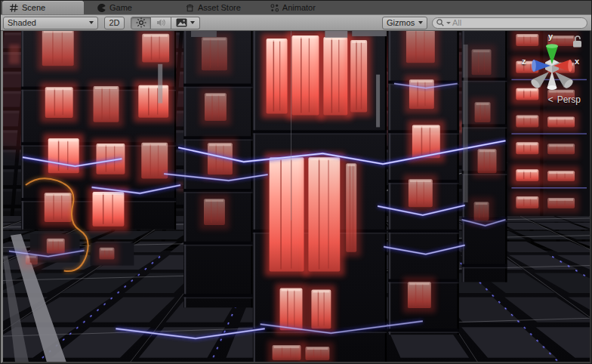 Image resolution: width=592 pixels, height=364 pixels. I want to click on lighting-toggle-button, so click(140, 23).